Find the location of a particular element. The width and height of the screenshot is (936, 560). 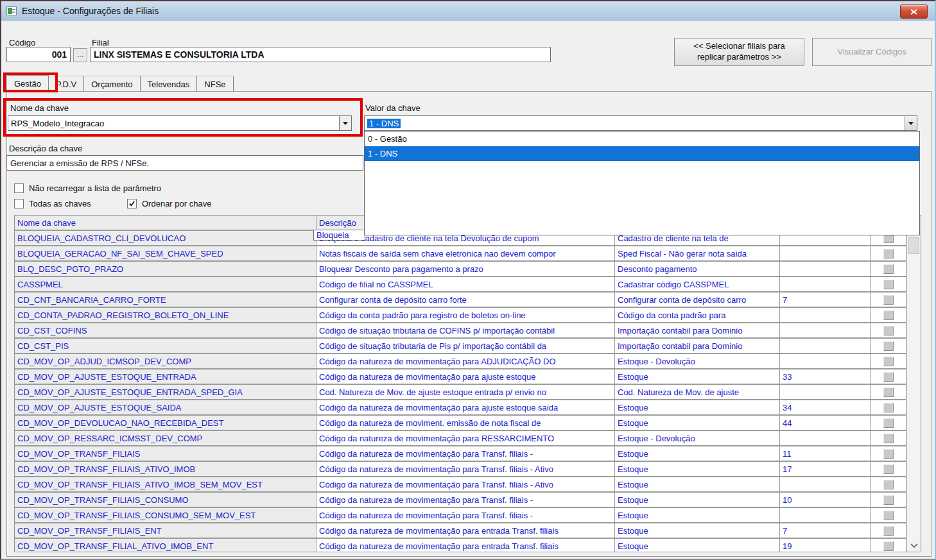

table-row: BLQ_DESC_PGTO_PRAZO Bloquear Desconto pa… is located at coordinates (467, 269).